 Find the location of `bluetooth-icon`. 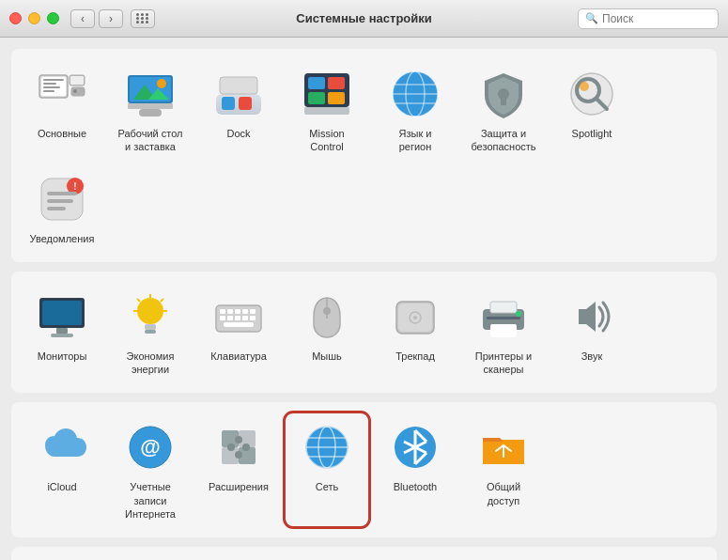

bluetooth-icon is located at coordinates (415, 447).